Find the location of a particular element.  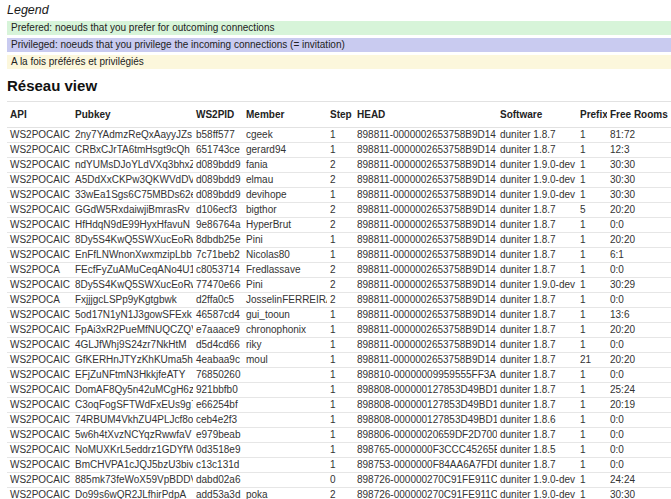

column-header: Prefix is located at coordinates (592, 115).